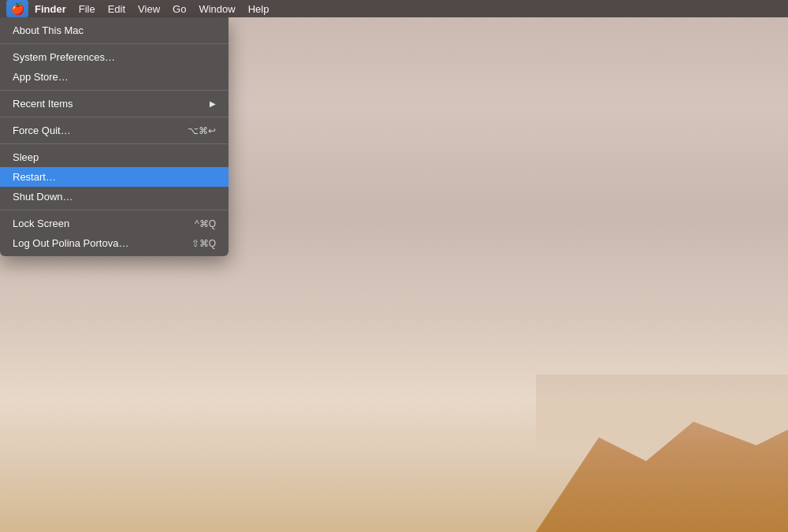 The height and width of the screenshot is (532, 788). Describe the element at coordinates (114, 197) in the screenshot. I see `menu-item-shut-down: Shut Down…` at that location.